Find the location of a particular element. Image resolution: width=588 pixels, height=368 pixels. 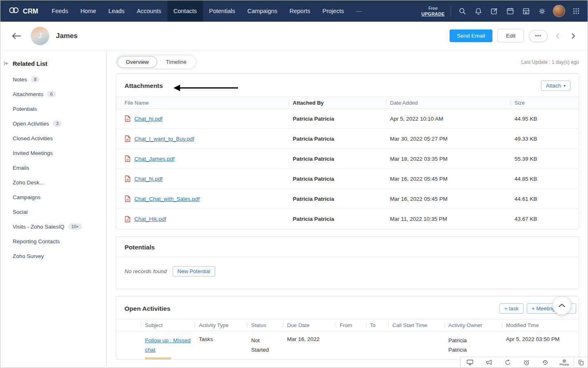

date-added: Mar 11, 2022 10:35 PM is located at coordinates (448, 219).